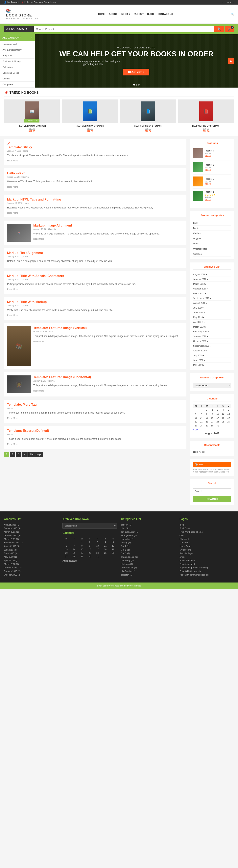 This screenshot has height=868, width=238. Describe the element at coordinates (12, 525) in the screenshot. I see `f-archive-aug-2018: August 2018 (1)` at that location.